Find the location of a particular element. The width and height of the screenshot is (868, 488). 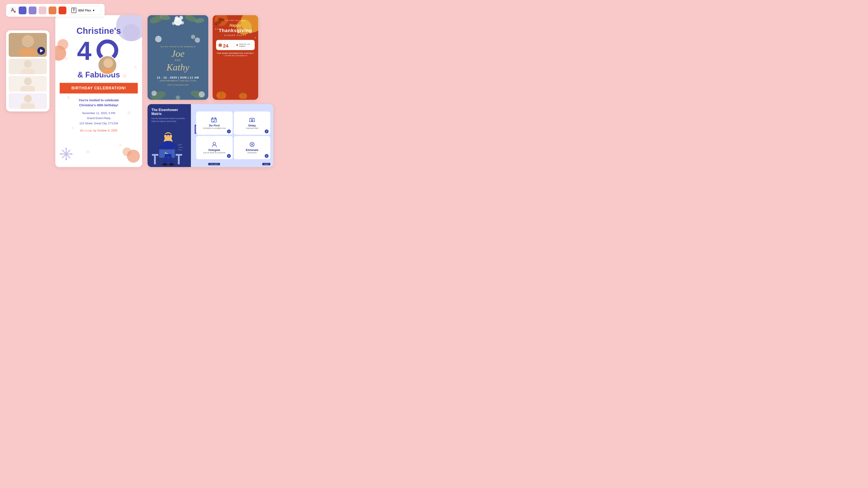

play-button is located at coordinates (41, 51).